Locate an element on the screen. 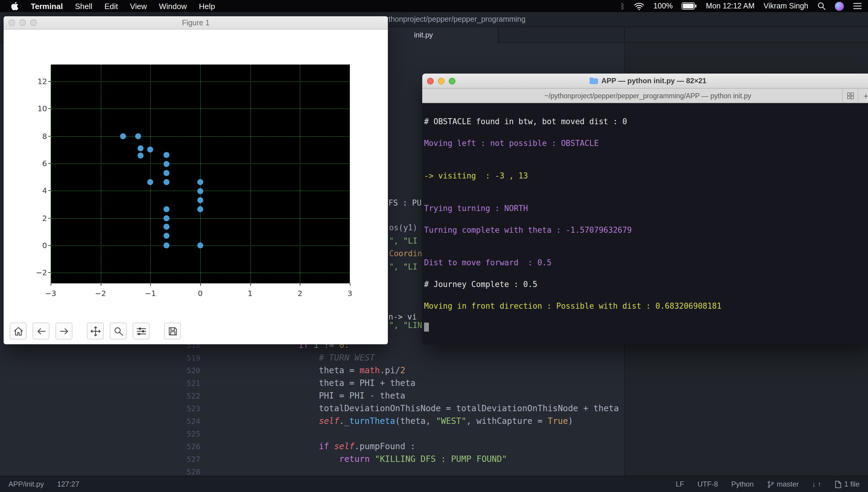 This screenshot has height=492, width=868. bluetooth-icon: ᛒ is located at coordinates (623, 6).